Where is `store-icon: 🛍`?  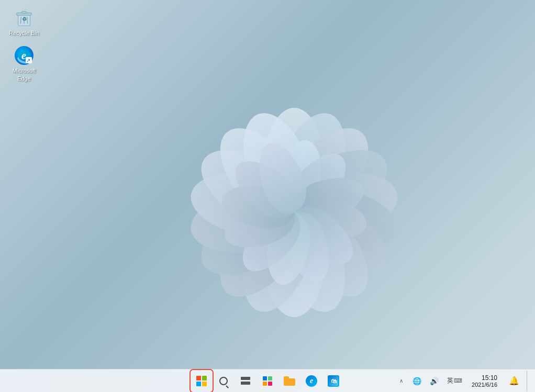 store-icon: 🛍 is located at coordinates (333, 381).